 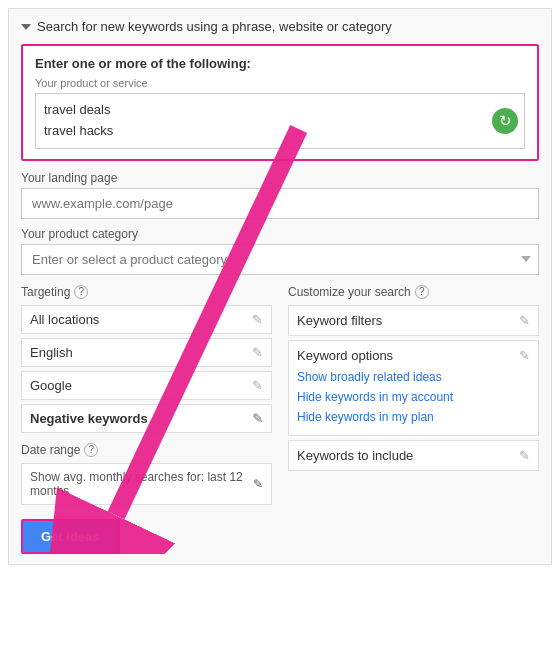 What do you see at coordinates (414, 292) in the screenshot?
I see `customize-title: Customize your search ?` at bounding box center [414, 292].